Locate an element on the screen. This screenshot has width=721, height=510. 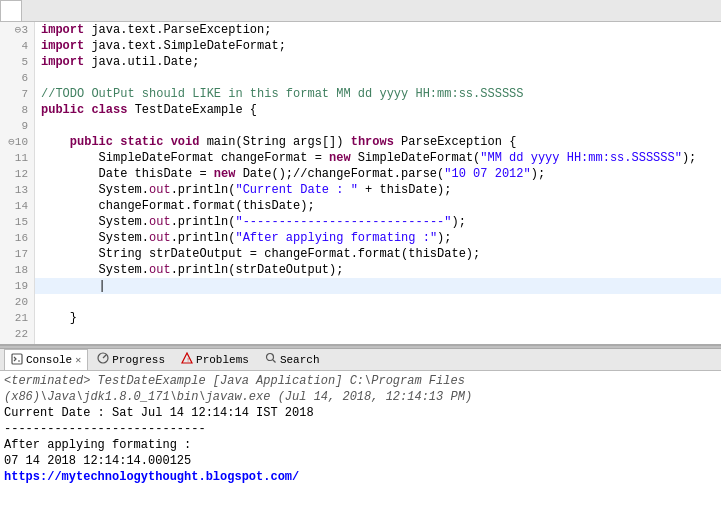
problems-icon: ! is located at coordinates (187, 360).